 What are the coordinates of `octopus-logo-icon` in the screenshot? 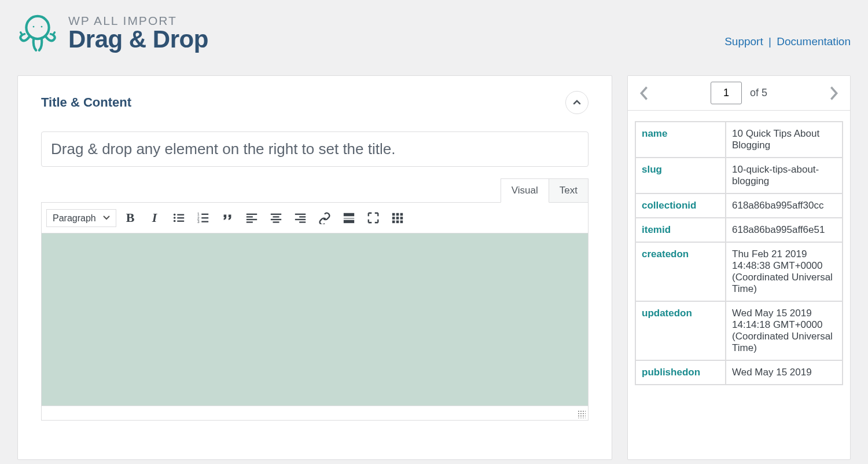 It's located at (38, 34).